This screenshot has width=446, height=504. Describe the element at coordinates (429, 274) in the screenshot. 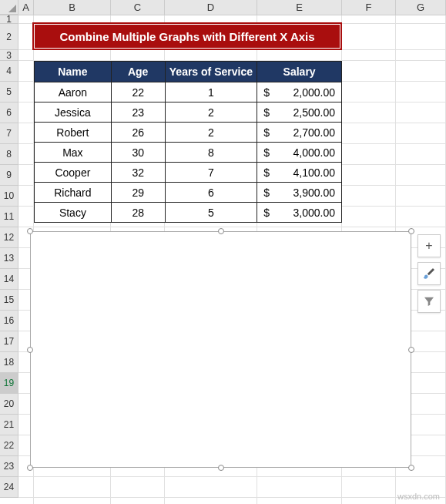

I see `chart-style-button` at that location.